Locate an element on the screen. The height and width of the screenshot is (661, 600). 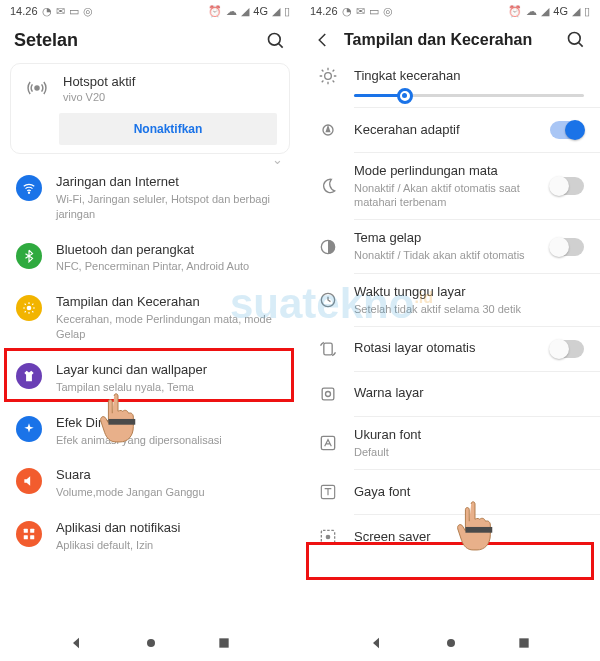
wifi-icon is located at coordinates (29, 188).